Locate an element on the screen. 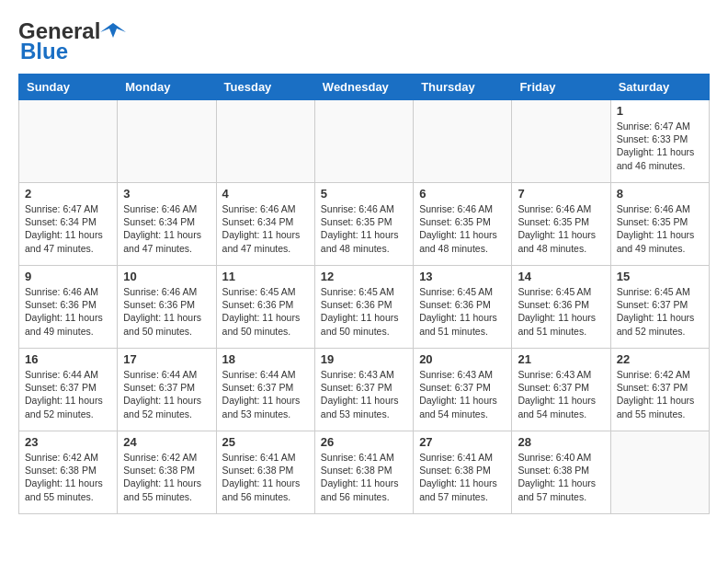  day-number: 6 is located at coordinates (462, 193).